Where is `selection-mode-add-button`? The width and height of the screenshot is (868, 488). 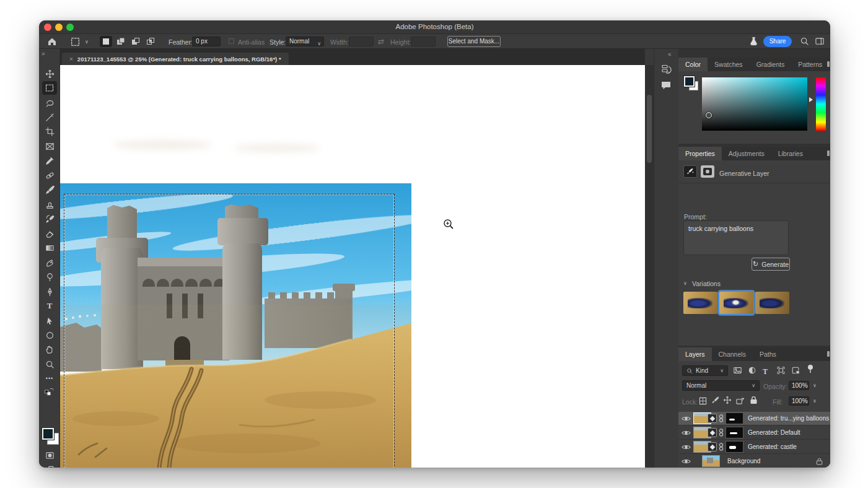
selection-mode-add-button is located at coordinates (121, 41).